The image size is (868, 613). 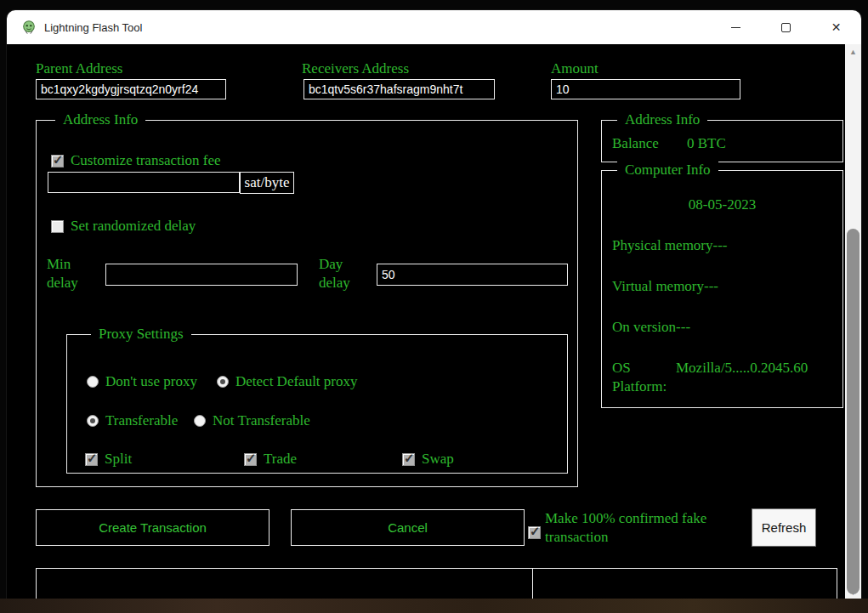 What do you see at coordinates (434, 605) in the screenshot?
I see `desktop-background` at bounding box center [434, 605].